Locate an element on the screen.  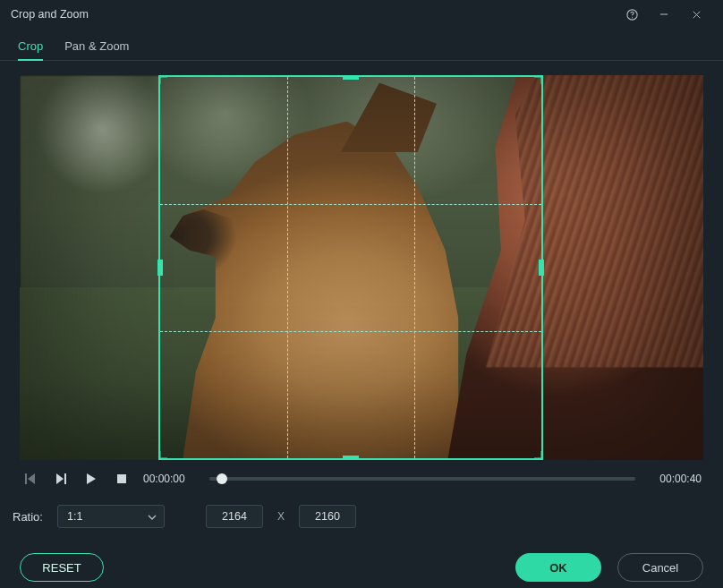
tab-crop: Crop is located at coordinates (30, 47).